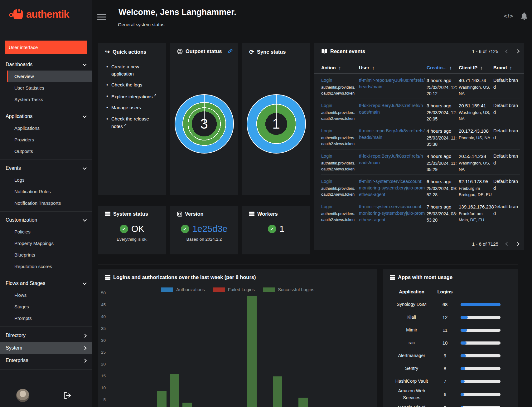 The width and height of the screenshot is (532, 407). Describe the element at coordinates (46, 128) in the screenshot. I see `sidebar-item-applications: Applications` at that location.